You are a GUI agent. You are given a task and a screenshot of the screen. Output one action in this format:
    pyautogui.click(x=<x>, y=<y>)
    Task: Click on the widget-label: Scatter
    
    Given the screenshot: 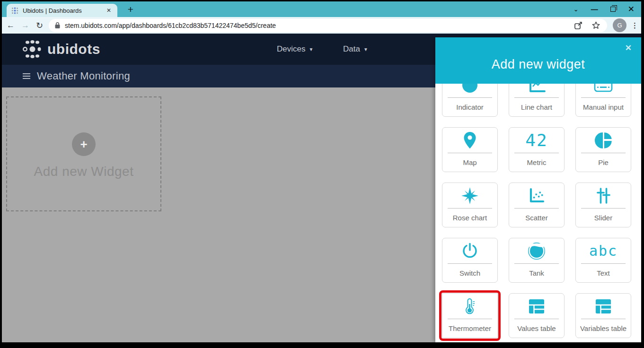 What is the action you would take?
    pyautogui.click(x=537, y=218)
    